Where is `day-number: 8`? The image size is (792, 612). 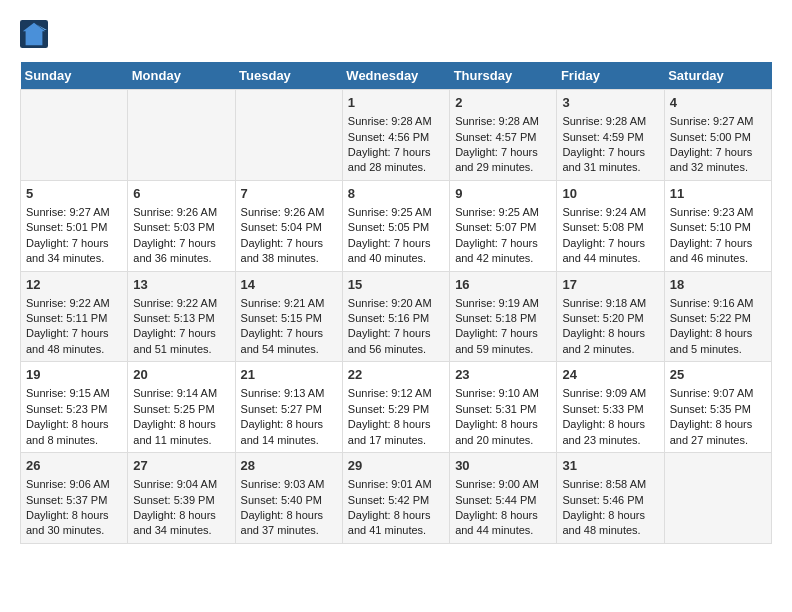 day-number: 8 is located at coordinates (396, 194).